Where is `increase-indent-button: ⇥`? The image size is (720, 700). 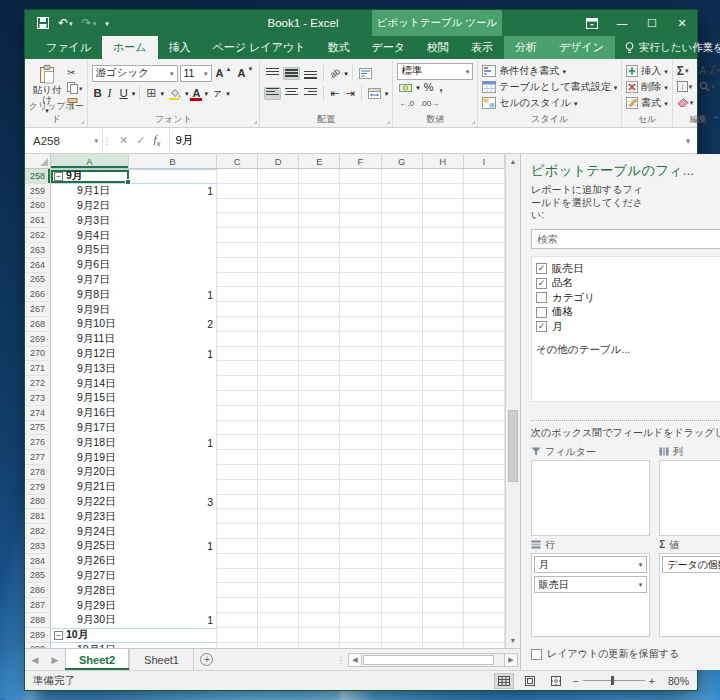 increase-indent-button: ⇥ is located at coordinates (350, 94).